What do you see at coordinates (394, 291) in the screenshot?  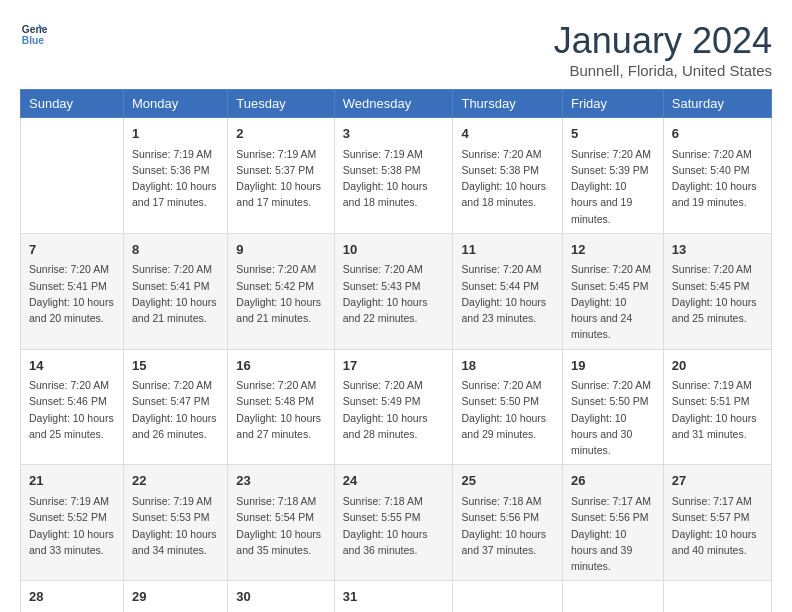 I see `calendar-cell: 10Sunrise: 7:20 AMSunset: 5:43 PMDayligh…` at bounding box center [394, 291].